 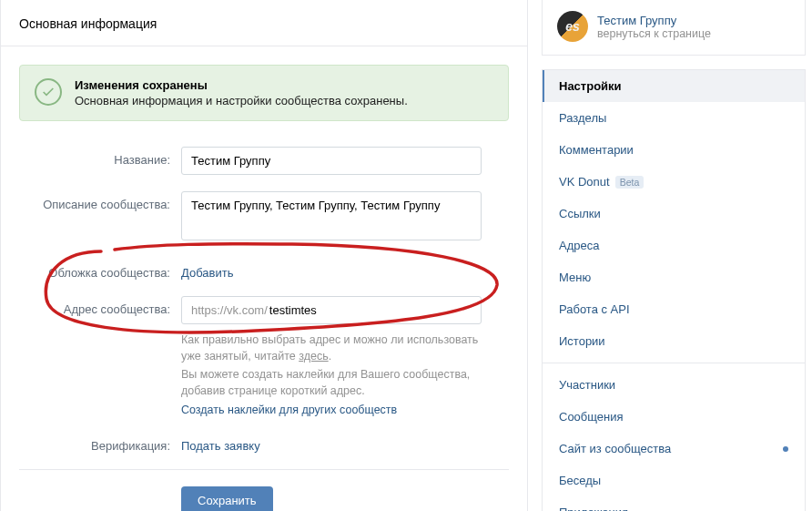 What do you see at coordinates (674, 182) in the screenshot?
I see `menu-item: VK DonutBeta` at bounding box center [674, 182].